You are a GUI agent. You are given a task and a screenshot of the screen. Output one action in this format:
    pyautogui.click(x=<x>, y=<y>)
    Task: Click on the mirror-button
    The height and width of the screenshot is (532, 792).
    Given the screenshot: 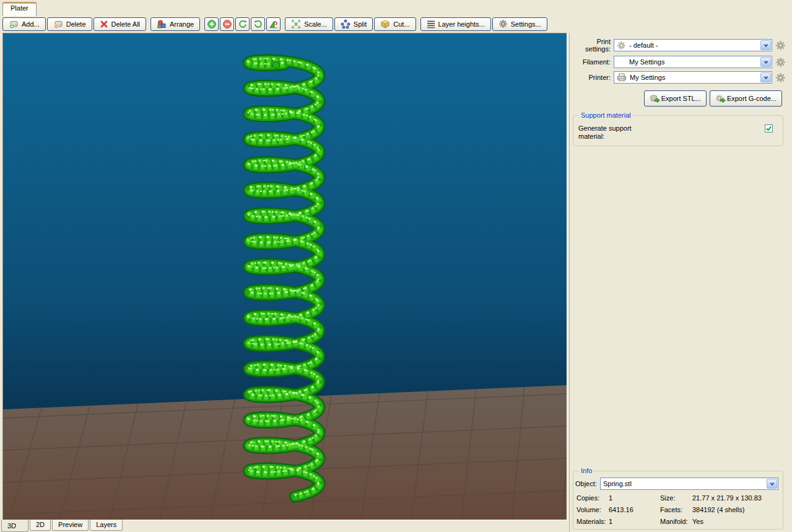 What is the action you would take?
    pyautogui.click(x=274, y=24)
    